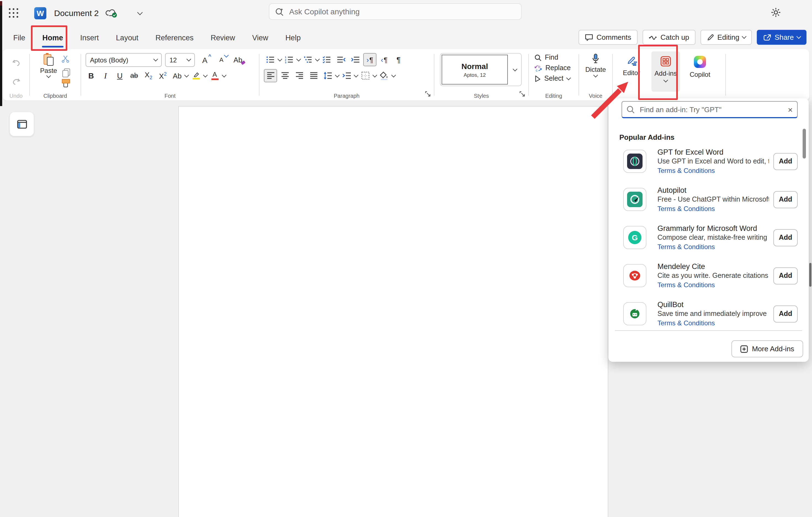 Image resolution: width=812 pixels, height=517 pixels. What do you see at coordinates (270, 76) in the screenshot?
I see `align-left-button` at bounding box center [270, 76].